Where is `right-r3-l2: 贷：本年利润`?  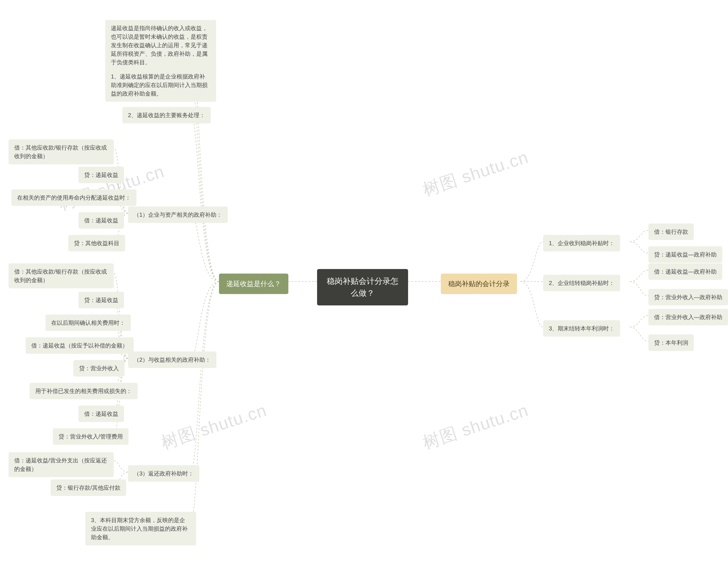
right-r3-l2: 贷：本年利润 is located at coordinates (671, 343).